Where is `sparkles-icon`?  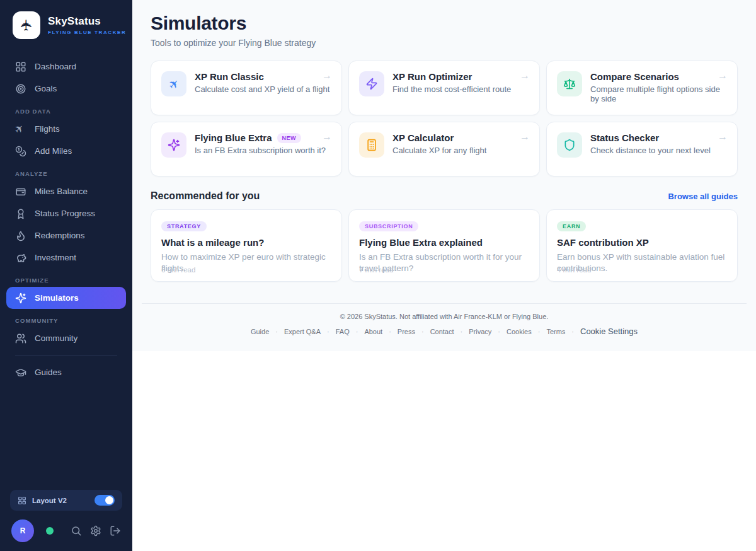 sparkles-icon is located at coordinates (174, 145).